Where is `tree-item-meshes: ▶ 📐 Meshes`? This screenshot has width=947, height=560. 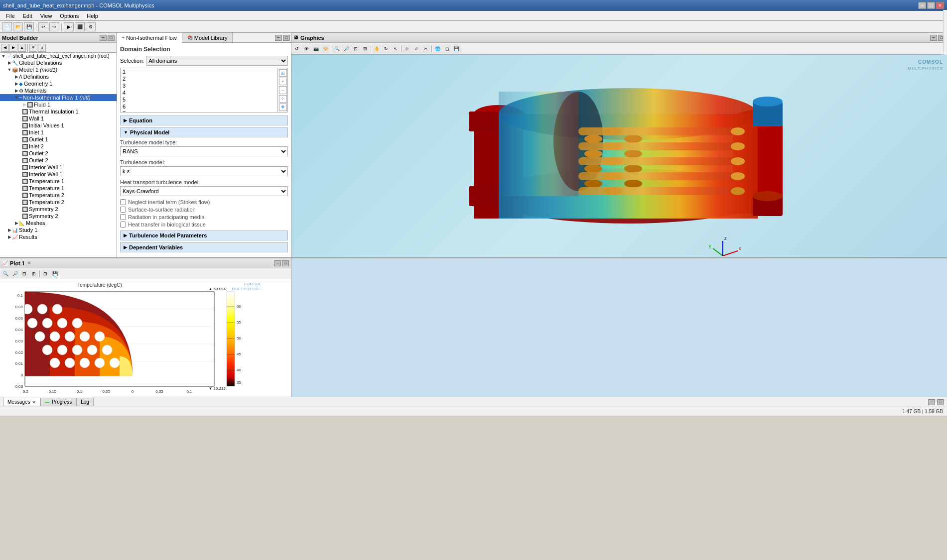
tree-item-meshes: ▶ 📐 Meshes is located at coordinates (58, 223).